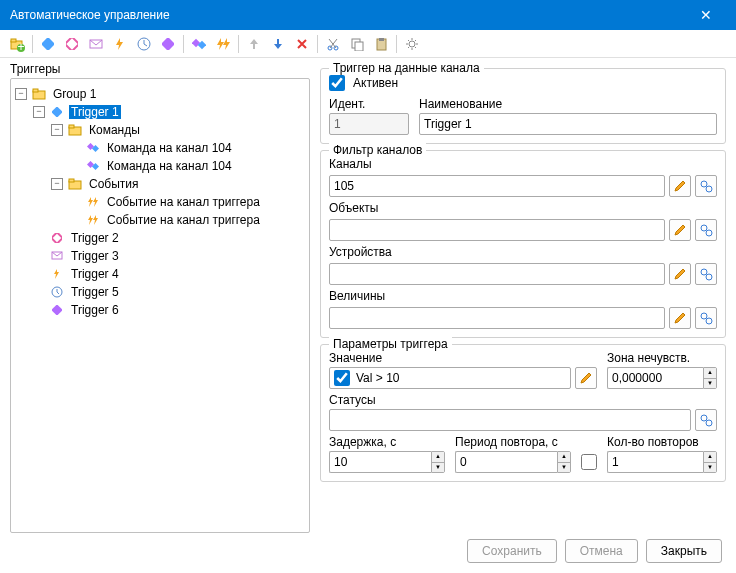 This screenshot has height=573, width=736. I want to click on window-close-button: ✕, so click(706, 15).